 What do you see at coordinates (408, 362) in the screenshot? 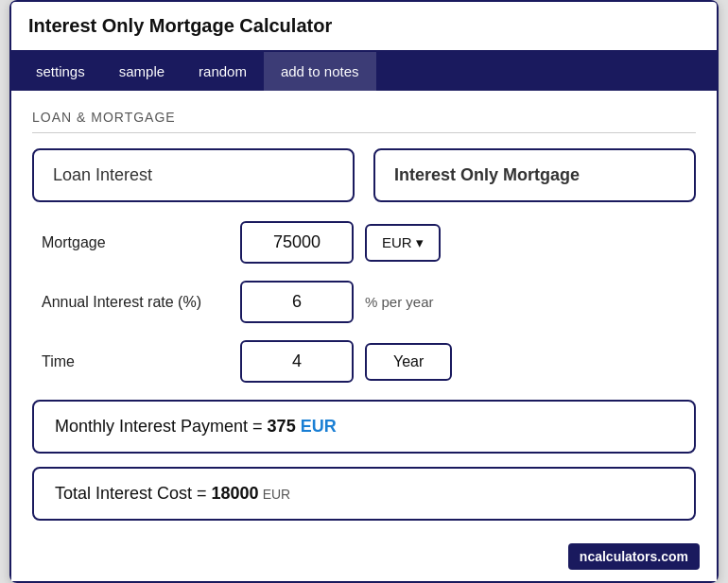
I see `time-unit-selector: Year` at bounding box center [408, 362].